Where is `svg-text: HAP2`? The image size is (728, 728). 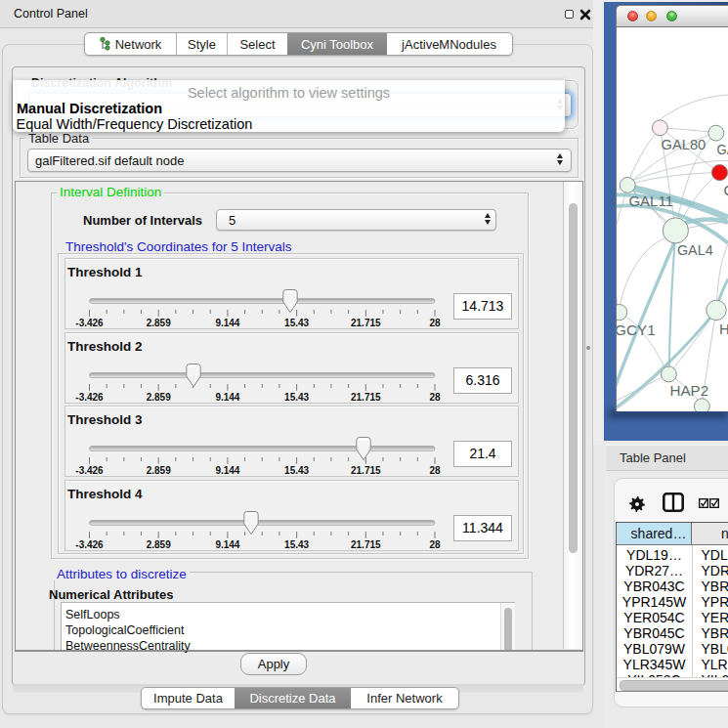
svg-text: HAP2 is located at coordinates (690, 391).